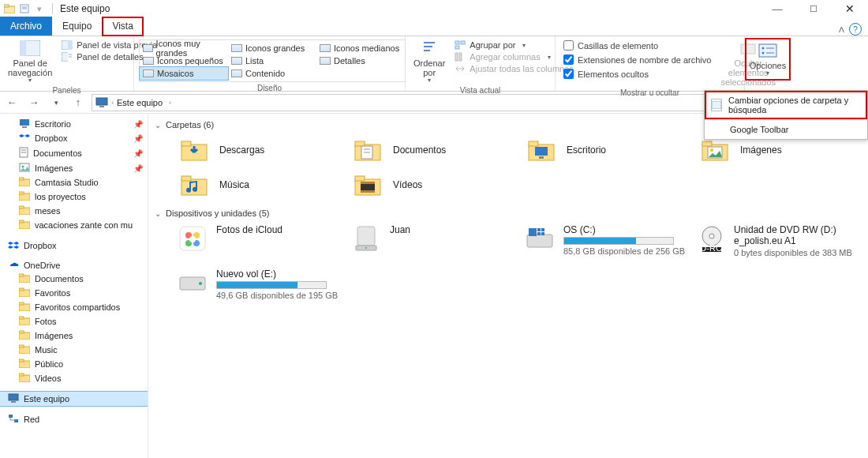  Describe the element at coordinates (264, 150) in the screenshot. I see `folder-descargas: Descargas` at that location.